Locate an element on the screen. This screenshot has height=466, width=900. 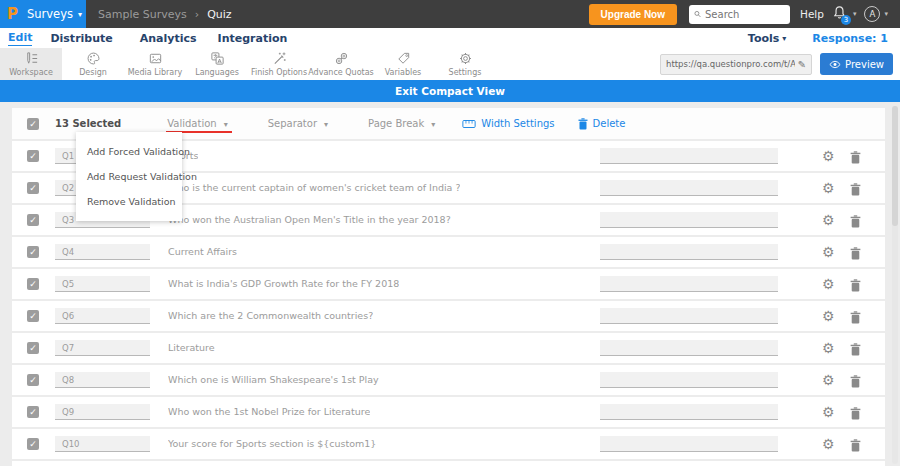
tool-tab-finish-options: Finish Options is located at coordinates (279, 64).